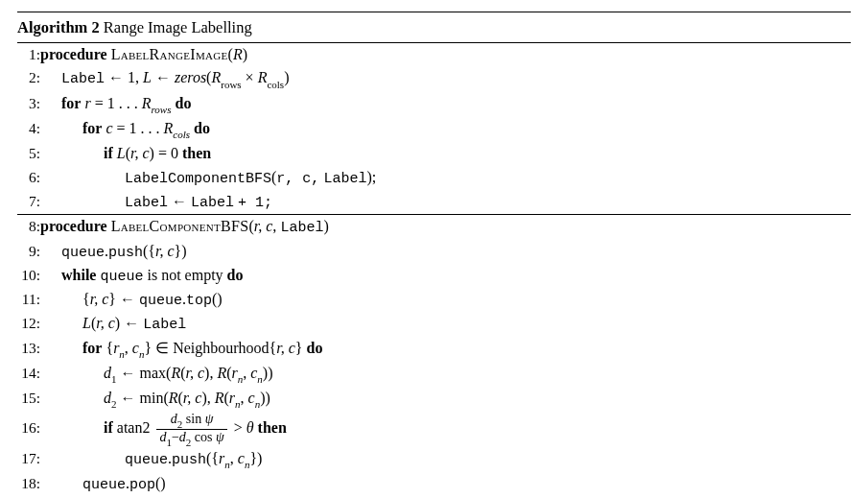 Image resolution: width=868 pixels, height=498 pixels. I want to click on code-line: 6: LabelComponentBFS(r, c, Label);, so click(434, 178).